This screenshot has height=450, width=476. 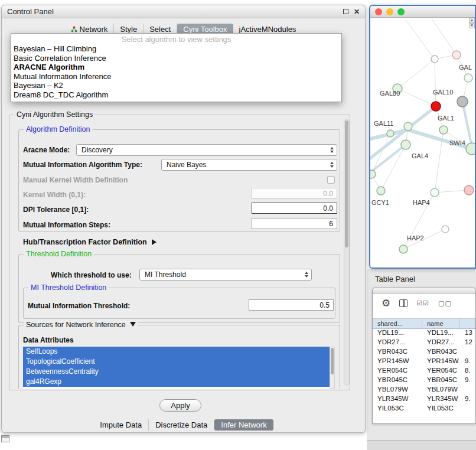 I want to click on sources-toggle: Sources for Network Inference, so click(x=81, y=325).